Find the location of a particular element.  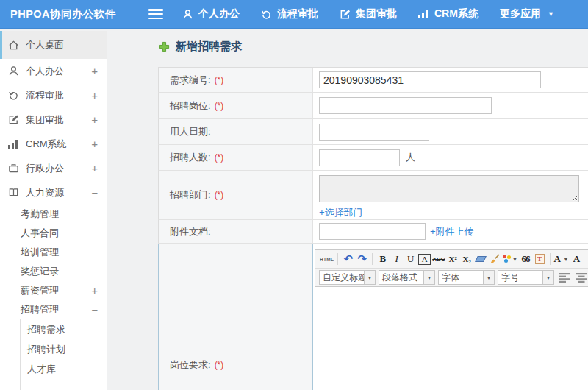

sidebar-item-recruitment: 招聘管理 − is located at coordinates (59, 310).